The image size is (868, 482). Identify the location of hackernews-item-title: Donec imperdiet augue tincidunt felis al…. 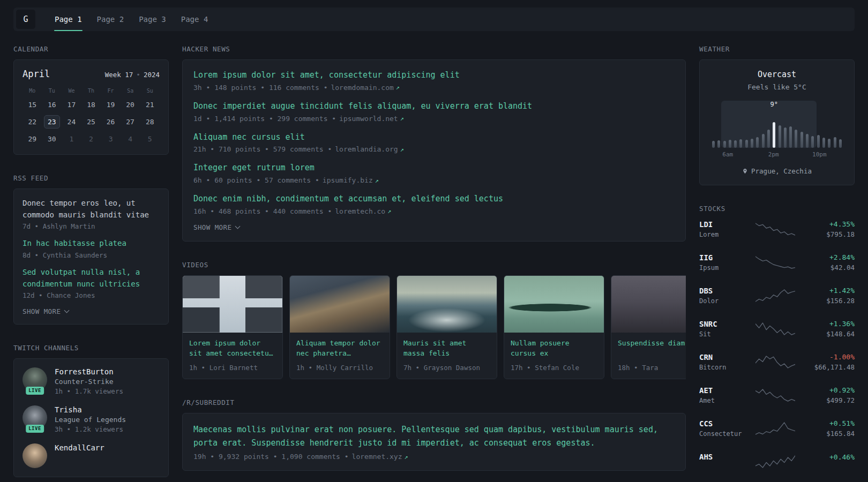
(434, 107).